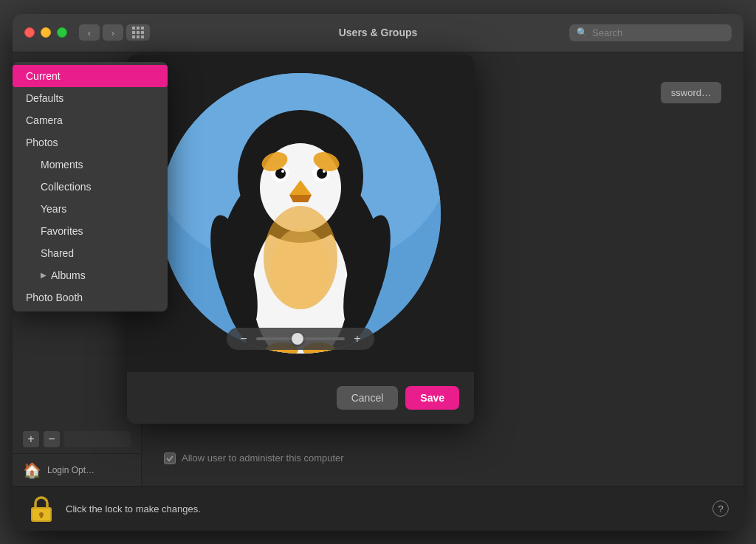 Image resolution: width=756 pixels, height=544 pixels. I want to click on menu-item-shared: Shared, so click(90, 253).